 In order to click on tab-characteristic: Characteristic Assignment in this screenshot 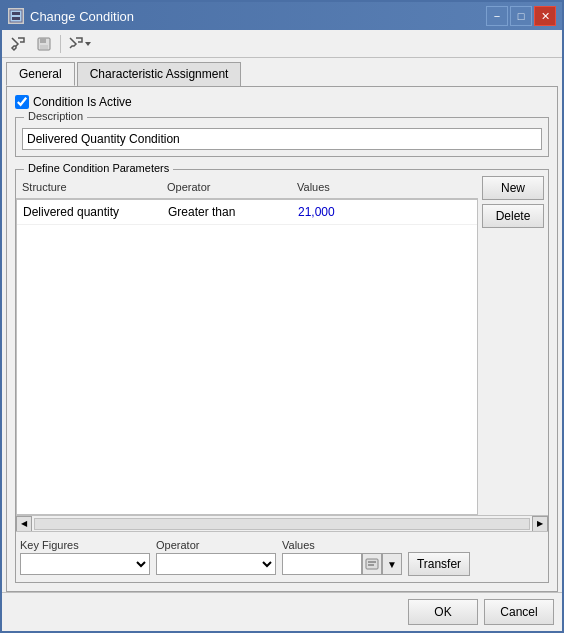, I will do `click(160, 74)`.